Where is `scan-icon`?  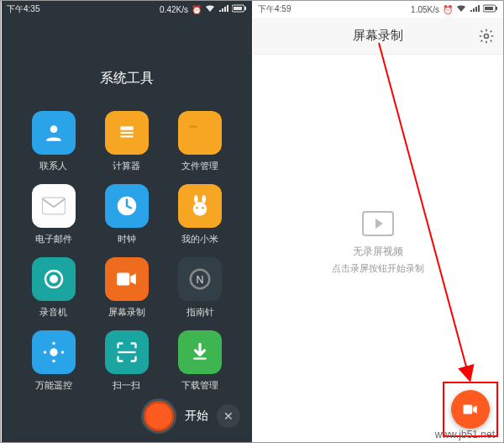
scan-icon is located at coordinates (127, 352).